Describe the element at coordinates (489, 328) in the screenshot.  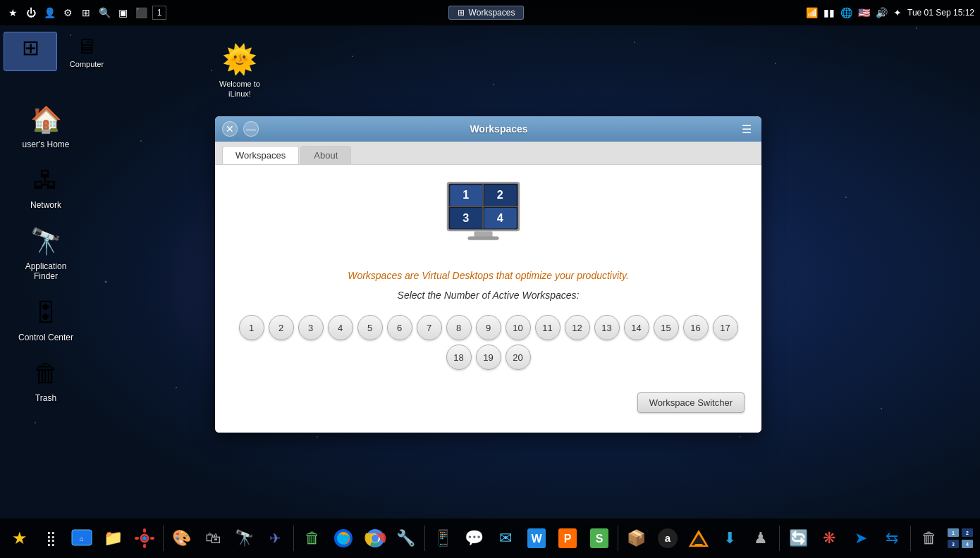
I see `workspace-num-9: 9` at that location.